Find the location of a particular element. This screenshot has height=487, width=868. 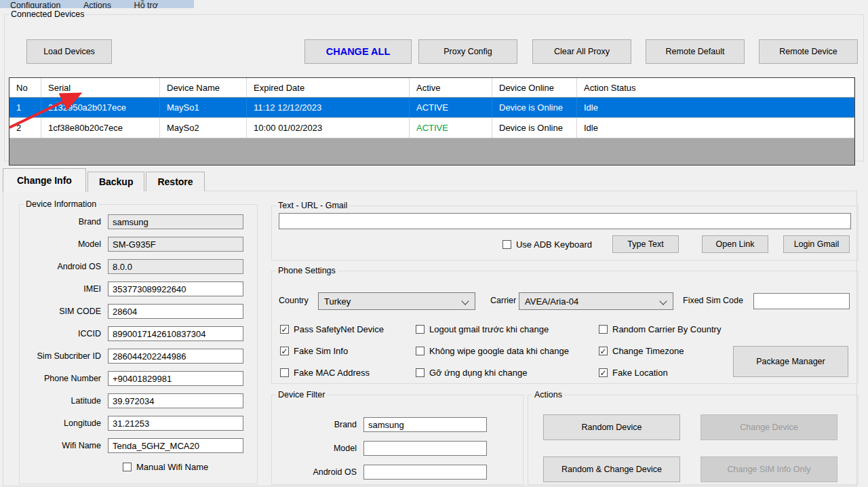

col-no: No is located at coordinates (26, 87).